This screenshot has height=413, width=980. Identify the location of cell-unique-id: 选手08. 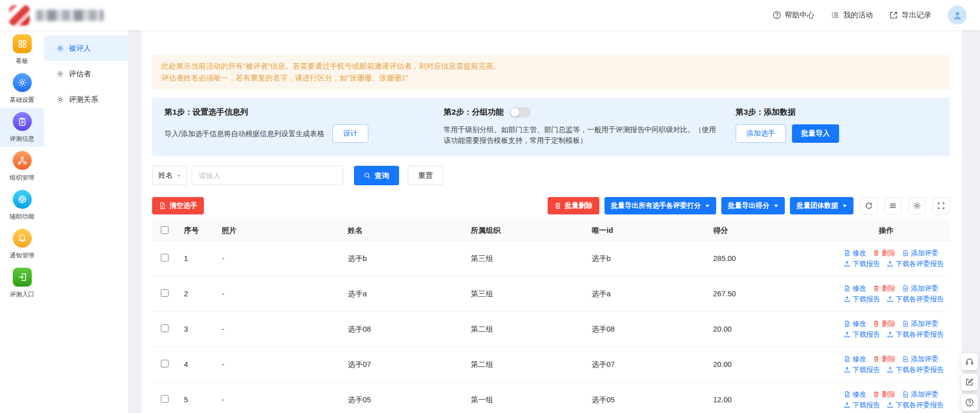
(645, 330).